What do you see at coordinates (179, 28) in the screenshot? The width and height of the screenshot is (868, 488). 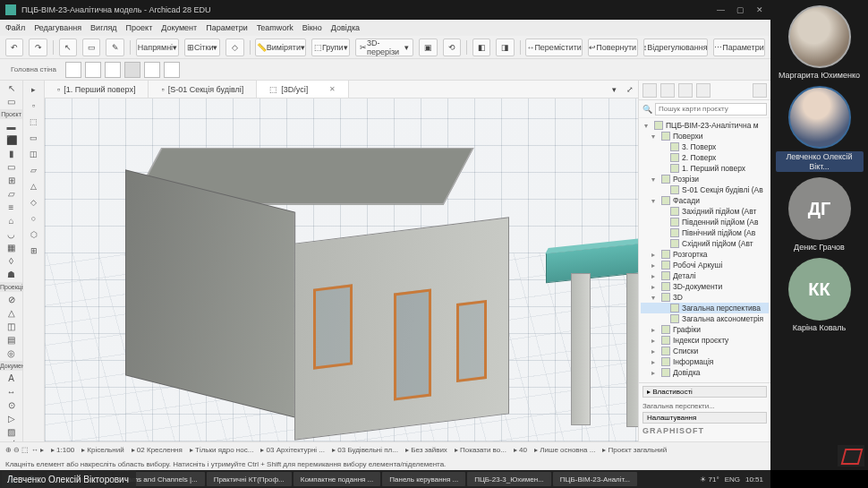 I see `menu-документ: Документ` at bounding box center [179, 28].